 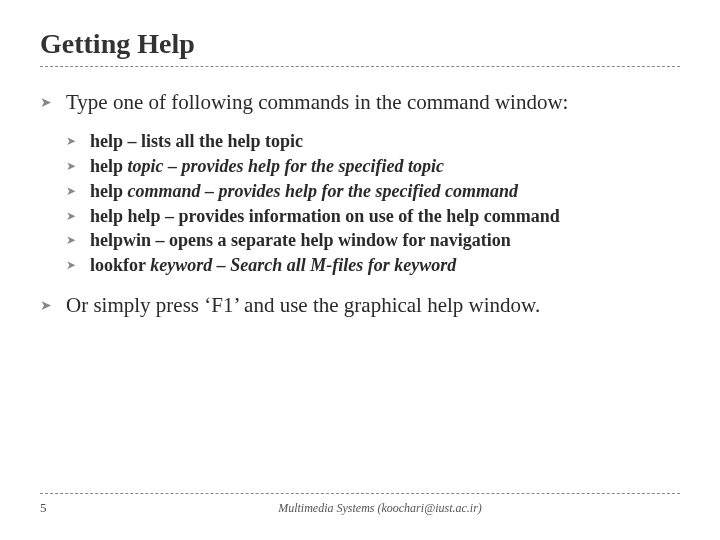 What do you see at coordinates (317, 102) in the screenshot?
I see `bullet-text: Type one of following commands in the co…` at bounding box center [317, 102].